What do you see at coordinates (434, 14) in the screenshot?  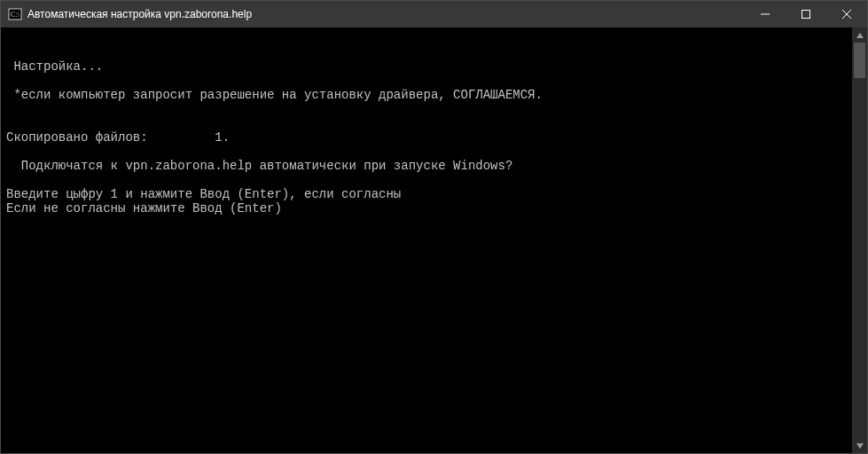 I see `titlebar: C:\ Автоматическая настройка vpn.zaboron…` at bounding box center [434, 14].